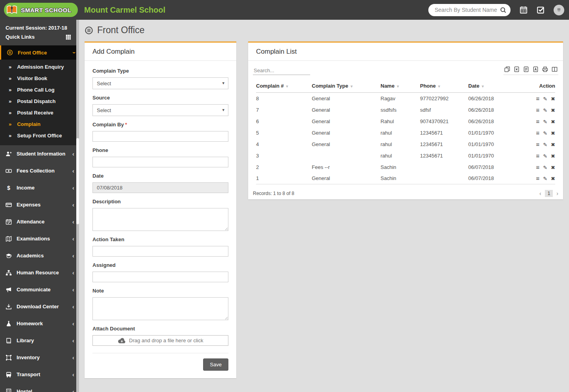 This screenshot has height=392, width=569. Describe the element at coordinates (281, 71) in the screenshot. I see `table-search-input` at that location.